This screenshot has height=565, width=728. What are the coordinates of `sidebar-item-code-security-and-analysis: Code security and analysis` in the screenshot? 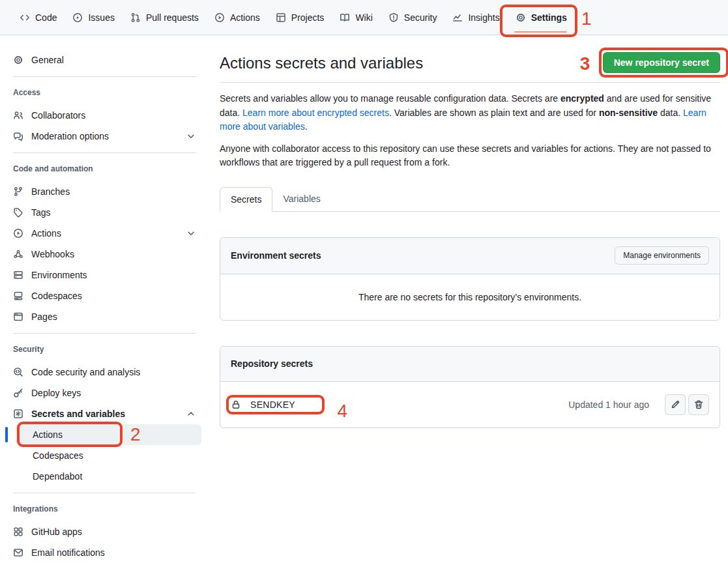 It's located at (104, 372).